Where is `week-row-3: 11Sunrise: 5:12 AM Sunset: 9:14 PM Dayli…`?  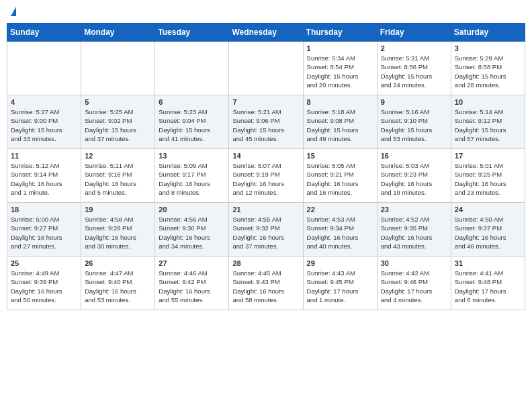
week-row-3: 11Sunrise: 5:12 AM Sunset: 9:14 PM Dayli… is located at coordinates (266, 176).